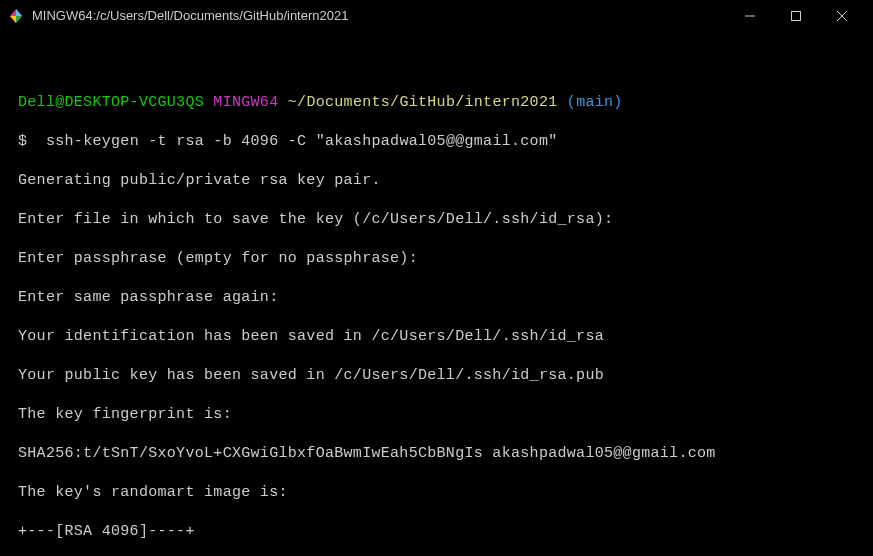 The image size is (873, 556). Describe the element at coordinates (111, 102) in the screenshot. I see `prompt-user: Dell@DESKTOP-VCGU3QS` at that location.